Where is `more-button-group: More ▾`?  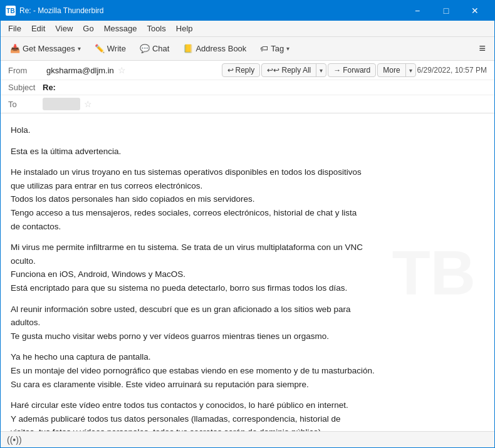 more-button-group: More ▾ is located at coordinates (396, 70).